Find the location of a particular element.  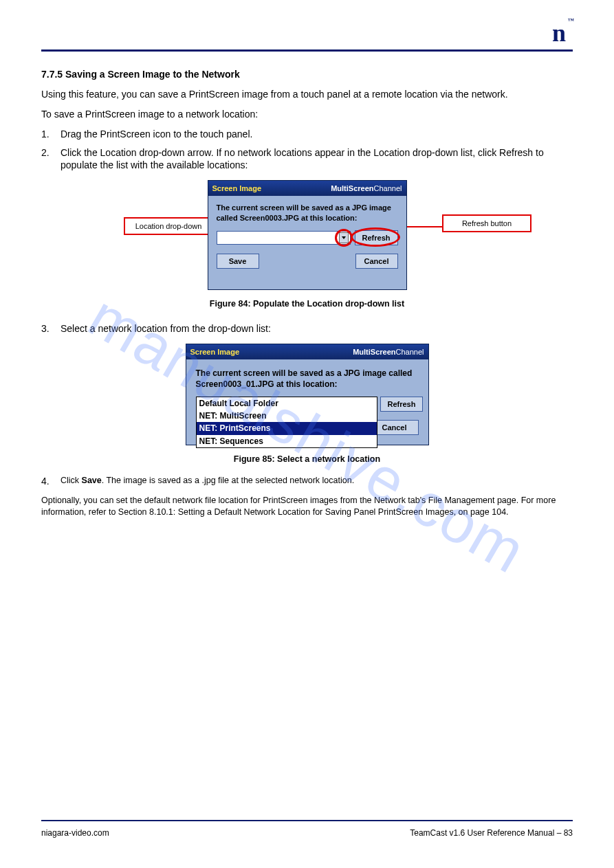

list-item-selected: NET: PrintScreens is located at coordinates (287, 428).